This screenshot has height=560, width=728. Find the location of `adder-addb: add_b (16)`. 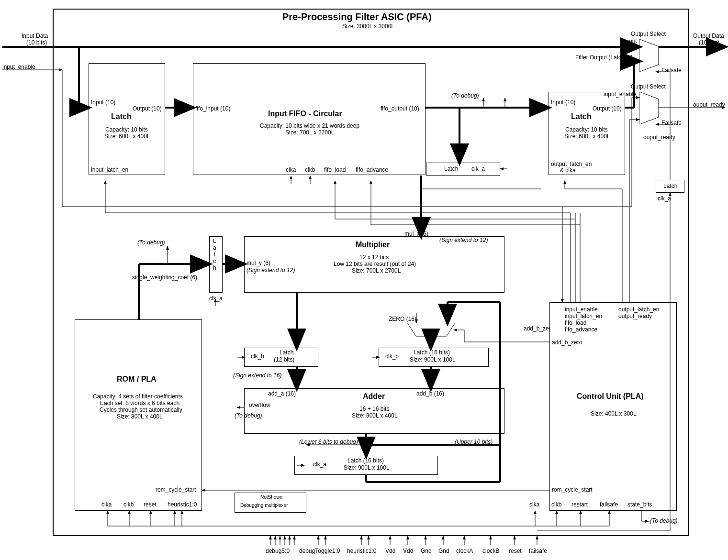

adder-addb: add_b (16) is located at coordinates (430, 394).